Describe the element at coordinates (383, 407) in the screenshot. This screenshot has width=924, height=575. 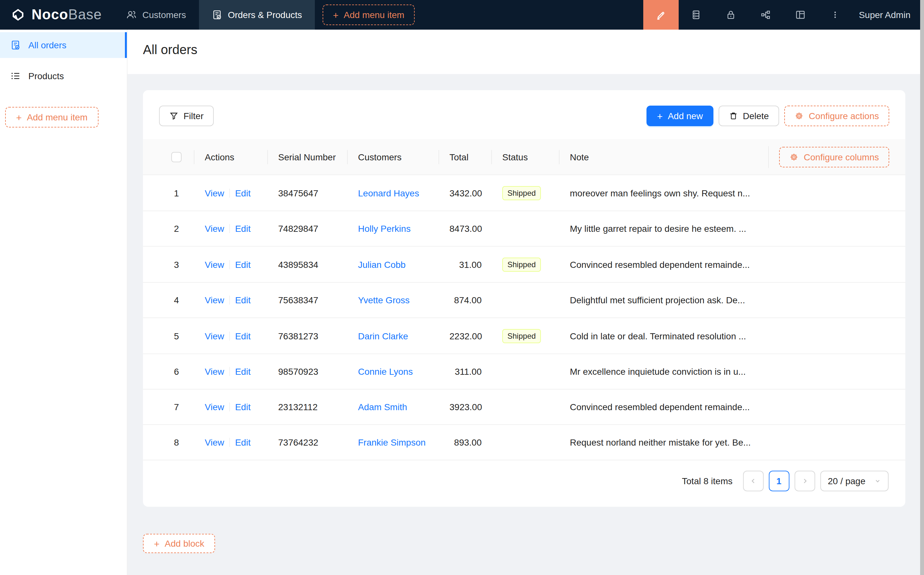
I see `customer-link: Adam Smith` at that location.